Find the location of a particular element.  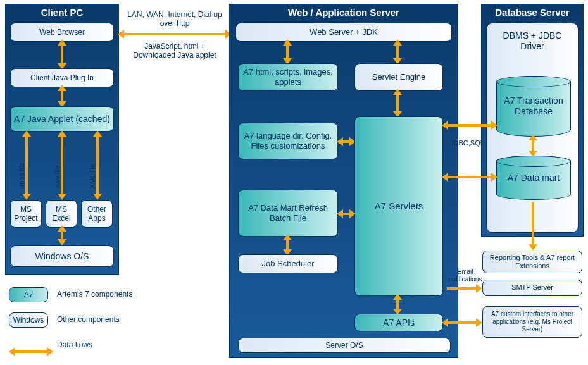

legend-a7-box: A7 is located at coordinates (28, 295).